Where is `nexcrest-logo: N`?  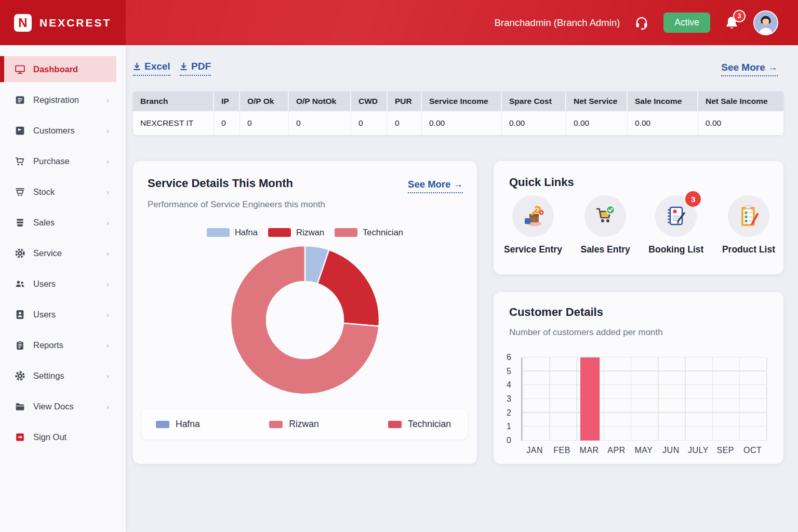
nexcrest-logo: N is located at coordinates (23, 23).